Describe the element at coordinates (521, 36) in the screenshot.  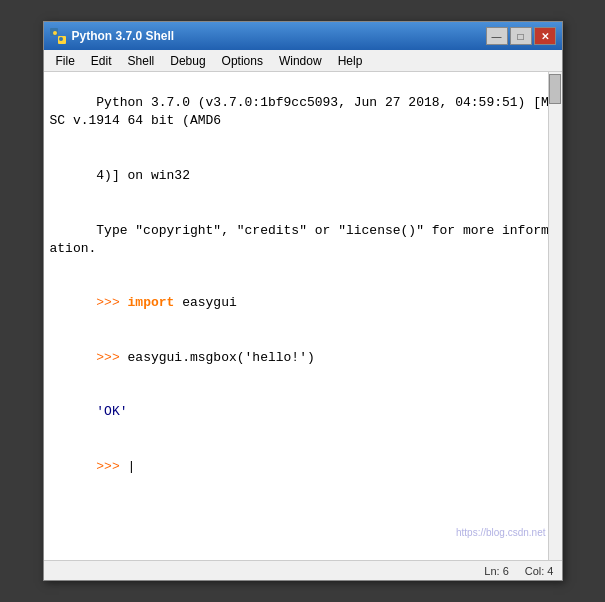
I see `maximize-button: □` at that location.